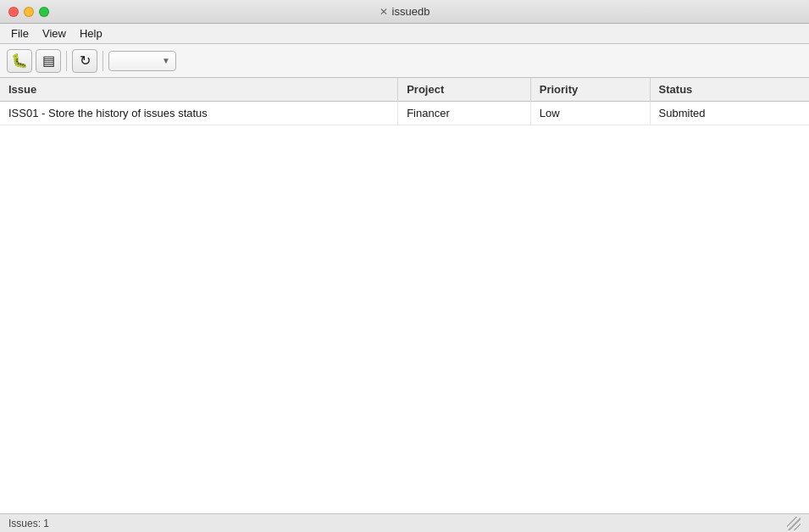 The height and width of the screenshot is (532, 809). Describe the element at coordinates (405, 61) in the screenshot. I see `toolbar: 🐛 ▤ ↻ ▼` at that location.